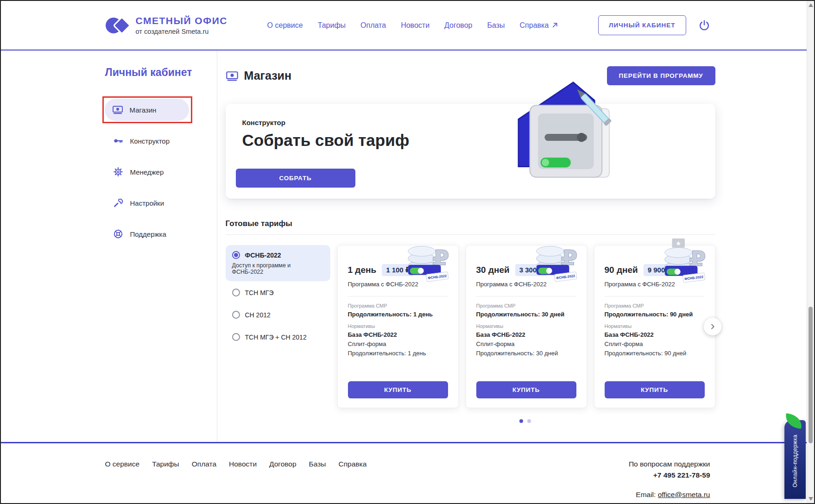 The width and height of the screenshot is (815, 504). What do you see at coordinates (539, 25) in the screenshot?
I see `nav-help: Справка` at bounding box center [539, 25].